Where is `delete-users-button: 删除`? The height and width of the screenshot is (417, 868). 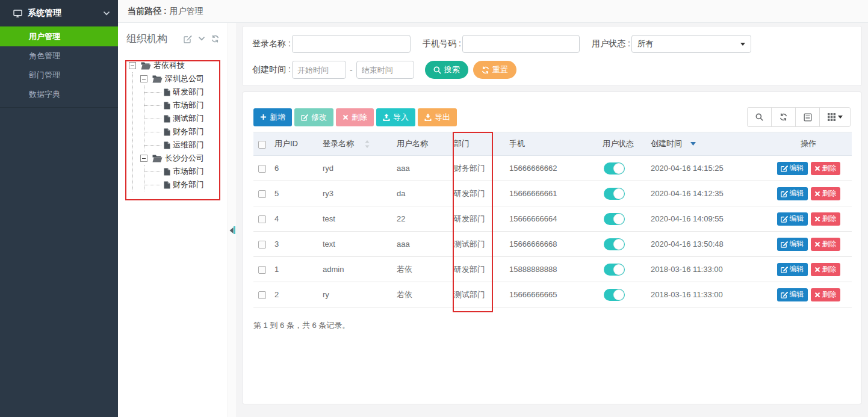 delete-users-button: 删除 is located at coordinates (355, 117).